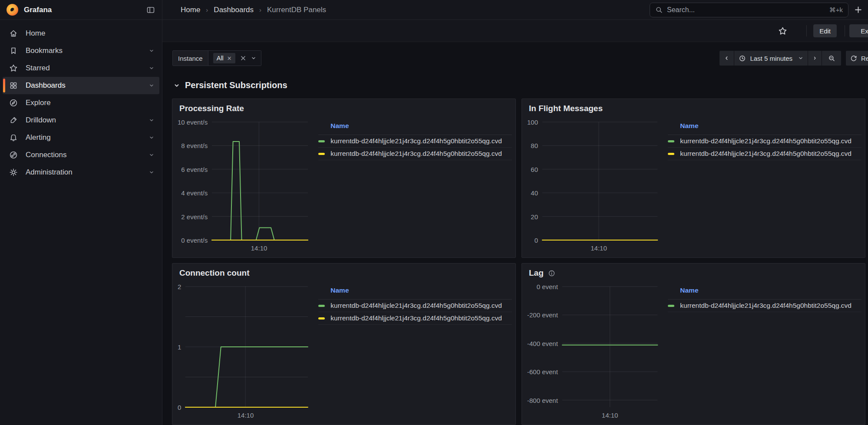 The width and height of the screenshot is (868, 425). I want to click on time-shift-forward-button, so click(815, 58).